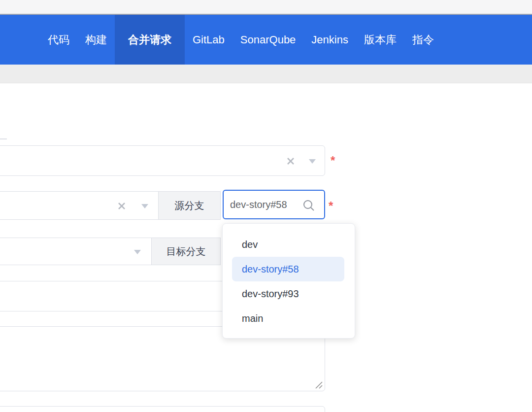 This screenshot has width=532, height=412. What do you see at coordinates (163, 161) in the screenshot?
I see `project-select` at bounding box center [163, 161].